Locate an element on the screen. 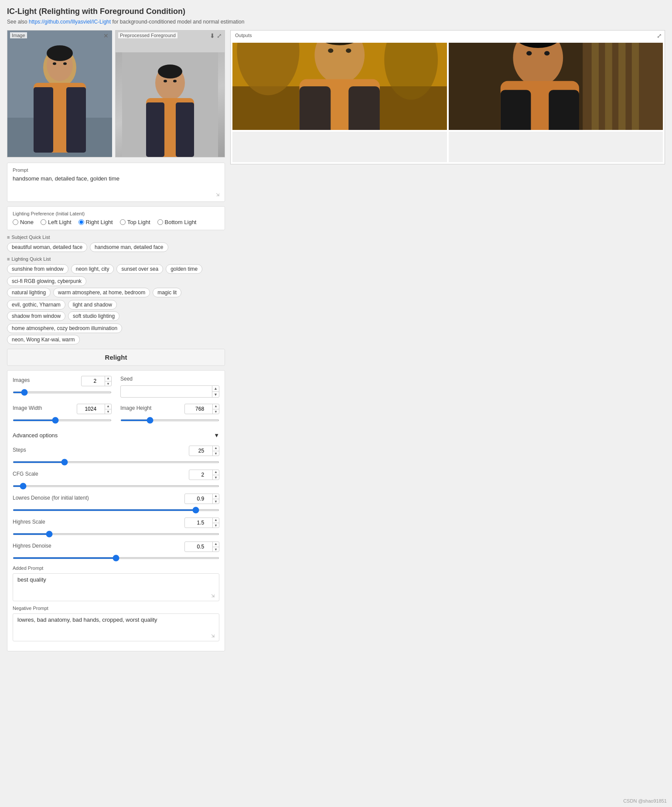  added-prompt-input: best quality is located at coordinates (116, 584).